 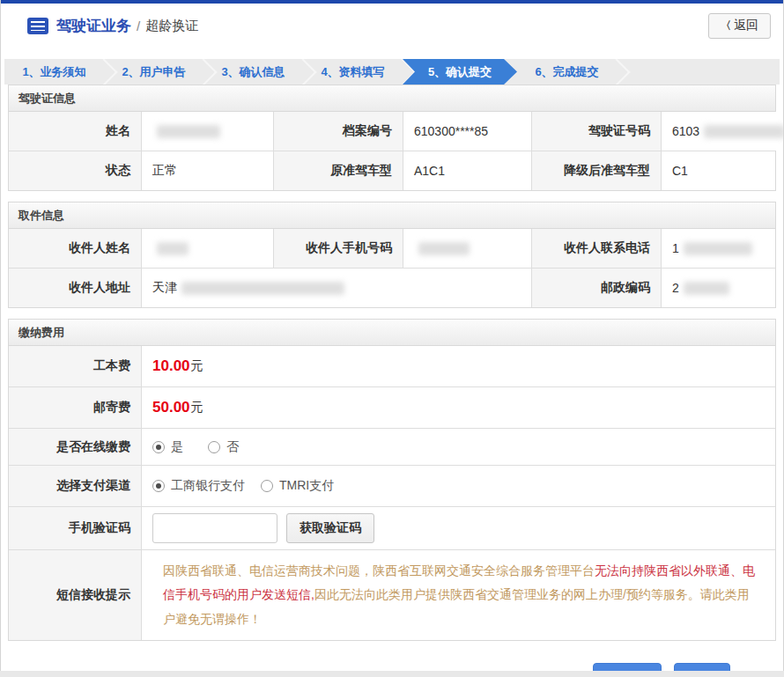 What do you see at coordinates (676, 288) in the screenshot?
I see `postcode-prefix: 2` at bounding box center [676, 288].